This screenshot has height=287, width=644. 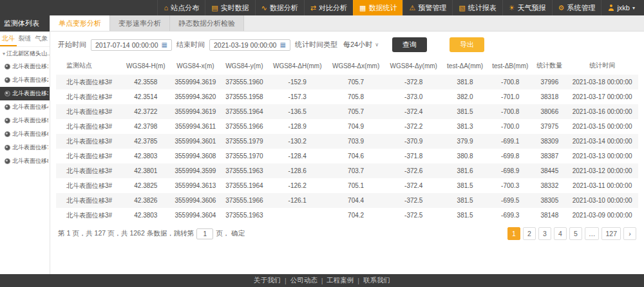 What do you see at coordinates (465, 82) in the screenshot?
I see `table-cell: 381.8` at bounding box center [465, 82].